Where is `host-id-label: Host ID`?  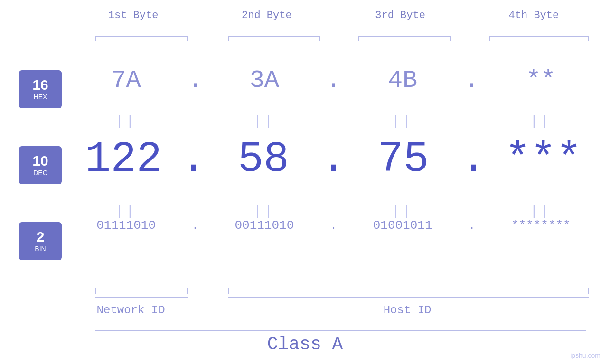
host-id-label: Host ID is located at coordinates (407, 310).